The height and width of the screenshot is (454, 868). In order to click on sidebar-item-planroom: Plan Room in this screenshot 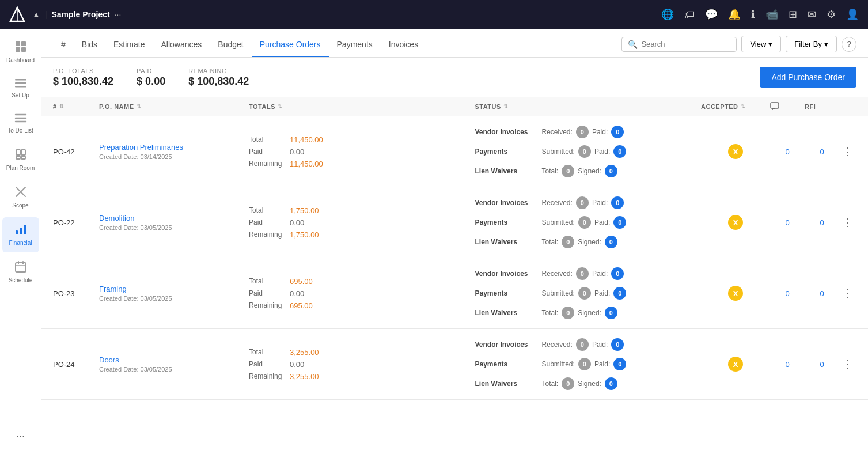, I will do `click(21, 160)`.